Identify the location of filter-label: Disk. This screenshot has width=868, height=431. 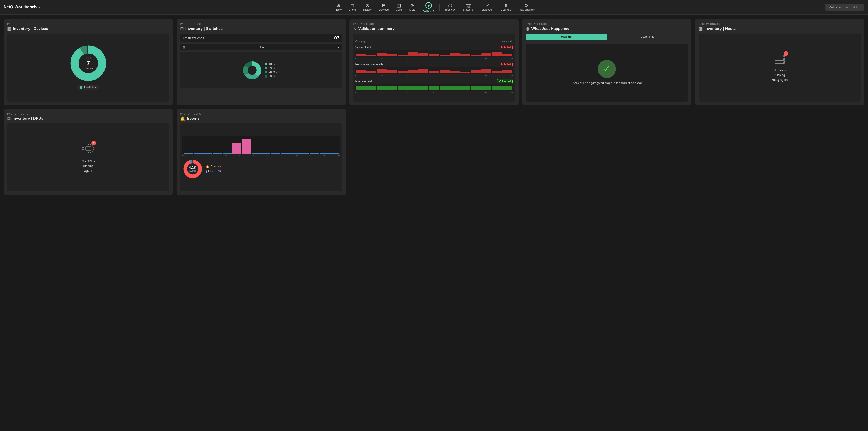
(261, 47).